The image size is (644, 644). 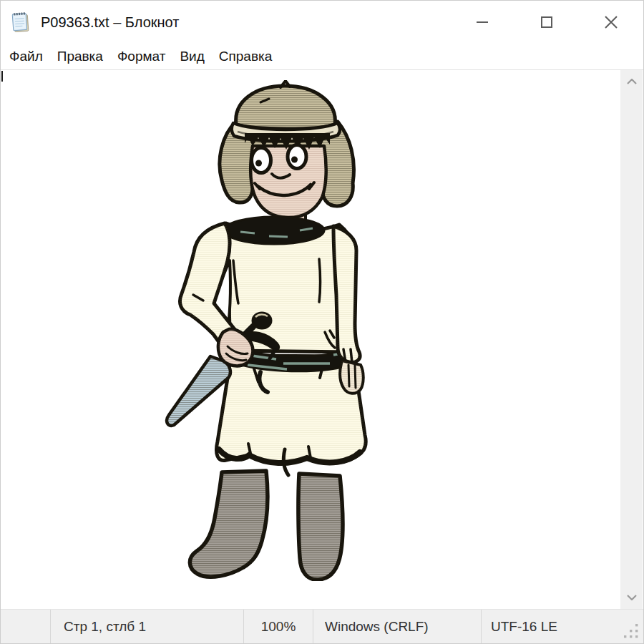 What do you see at coordinates (322, 57) in the screenshot?
I see `menu-bar: Файл Правка Формат Вид Справка` at bounding box center [322, 57].